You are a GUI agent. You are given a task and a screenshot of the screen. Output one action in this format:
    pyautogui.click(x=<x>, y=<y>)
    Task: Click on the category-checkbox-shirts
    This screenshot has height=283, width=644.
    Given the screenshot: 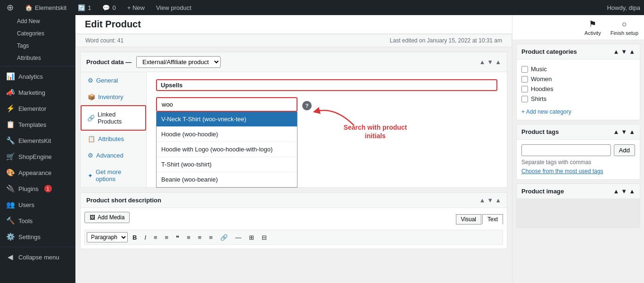 What is the action you would take?
    pyautogui.click(x=525, y=99)
    